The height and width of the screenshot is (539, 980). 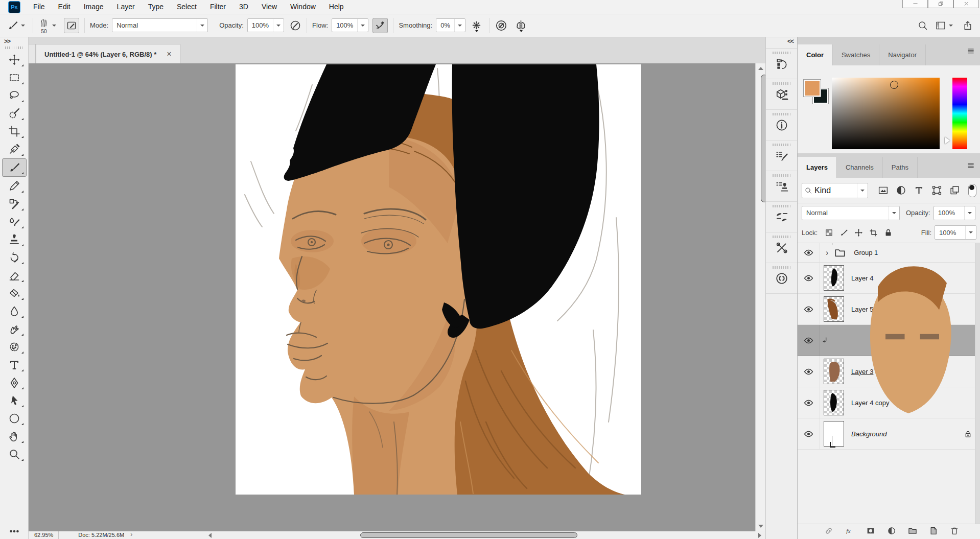 What do you see at coordinates (894, 85) in the screenshot?
I see `color-picker-cursor` at bounding box center [894, 85].